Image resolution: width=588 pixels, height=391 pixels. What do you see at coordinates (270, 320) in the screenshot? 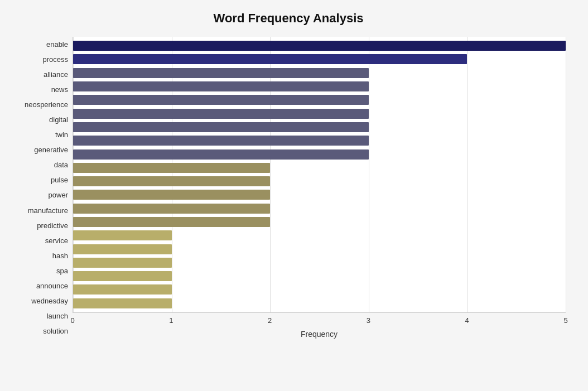
I see `x-axis-label: 2` at bounding box center [270, 320].